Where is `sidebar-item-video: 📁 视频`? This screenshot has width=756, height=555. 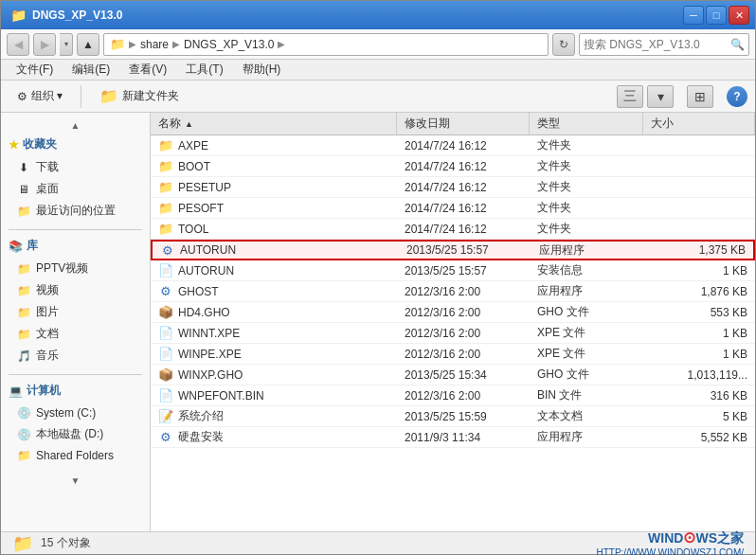 sidebar-item-video: 📁 视频 is located at coordinates (76, 290).